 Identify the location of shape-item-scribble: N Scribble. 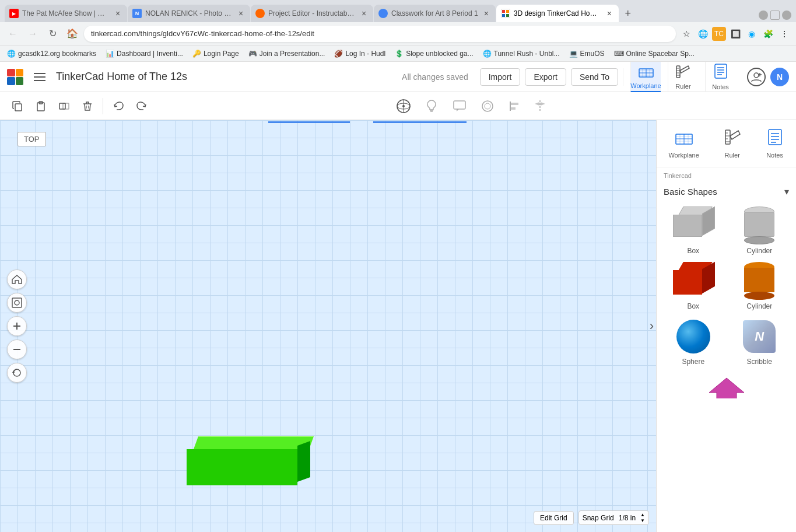
(760, 342).